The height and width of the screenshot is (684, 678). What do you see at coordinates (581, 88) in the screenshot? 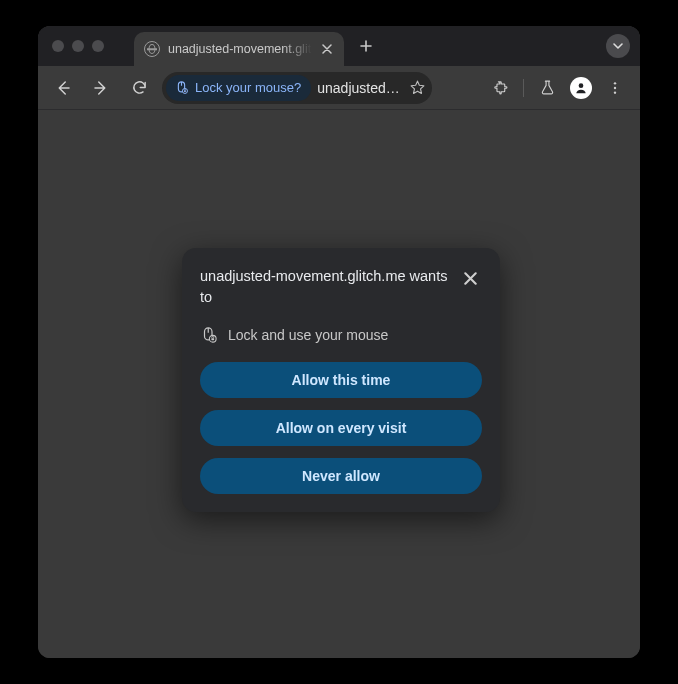
I see `profile-button` at bounding box center [581, 88].